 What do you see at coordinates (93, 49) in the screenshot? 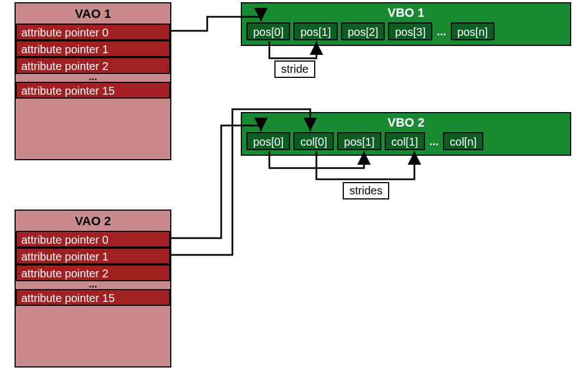
I see `vao1-attr-1: attribute pointer 1` at bounding box center [93, 49].